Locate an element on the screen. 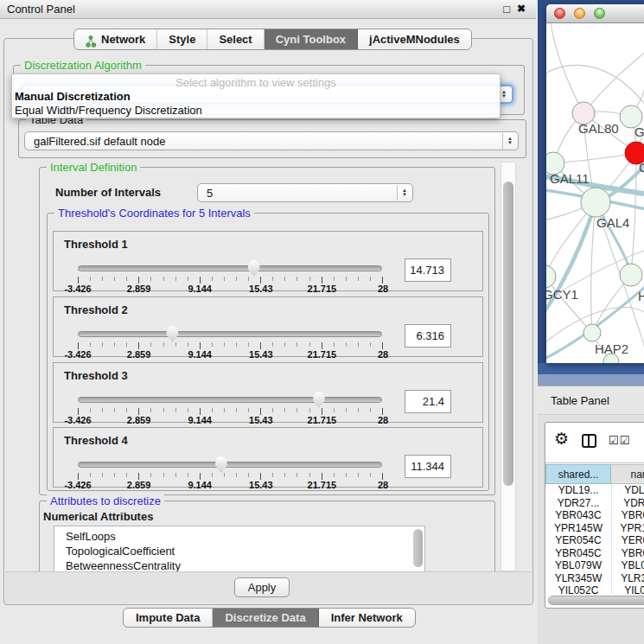 The height and width of the screenshot is (644, 644). checkbox-icons: ☑☑ is located at coordinates (619, 441).